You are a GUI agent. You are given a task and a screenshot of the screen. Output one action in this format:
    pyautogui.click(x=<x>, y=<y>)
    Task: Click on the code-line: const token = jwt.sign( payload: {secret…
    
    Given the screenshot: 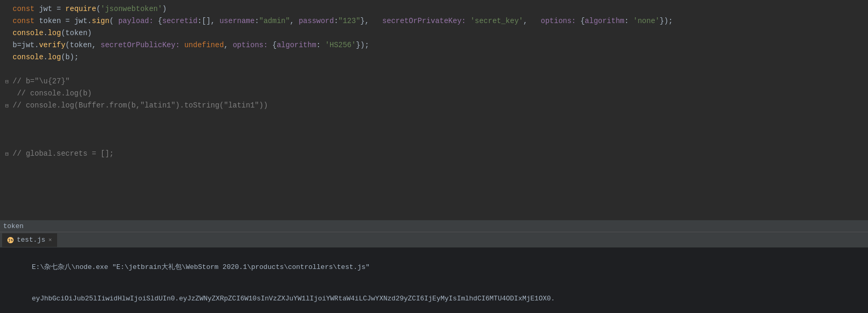 What is the action you would take?
    pyautogui.click(x=434, y=21)
    